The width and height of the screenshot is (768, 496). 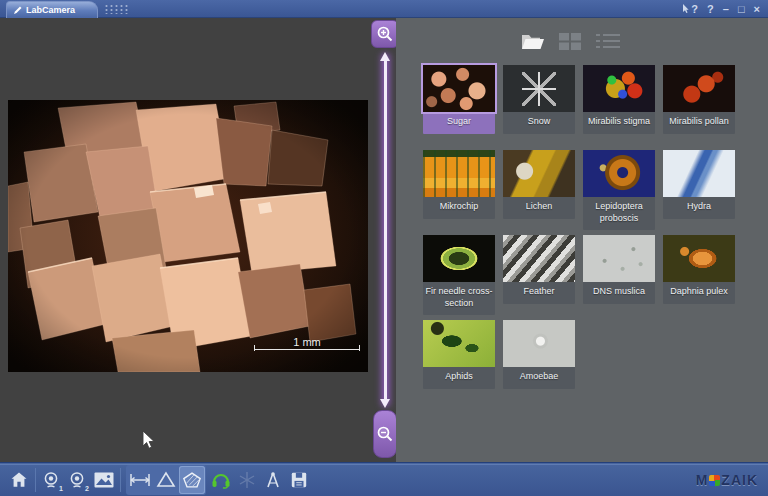 What do you see at coordinates (619, 190) in the screenshot?
I see `gallery-item-lepidoptera-proboscis: Lepidoptera proboscis` at bounding box center [619, 190].